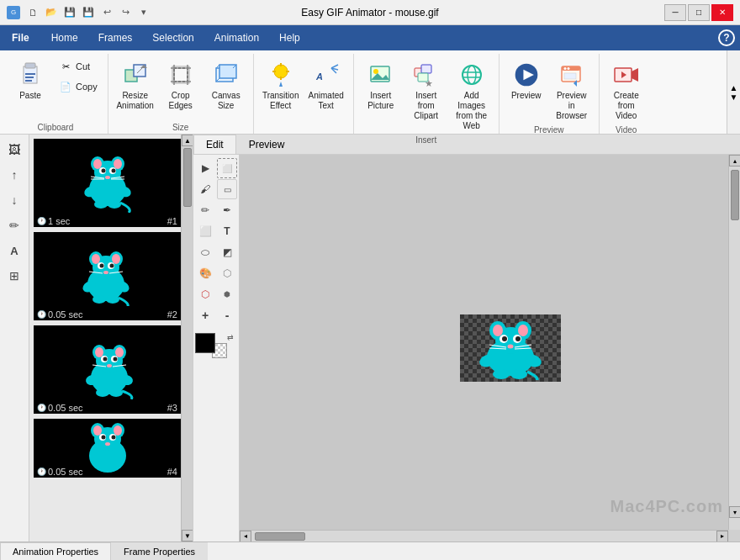 The height and width of the screenshot is (560, 740). Describe the element at coordinates (20, 38) in the screenshot. I see `file-menu: File` at that location.